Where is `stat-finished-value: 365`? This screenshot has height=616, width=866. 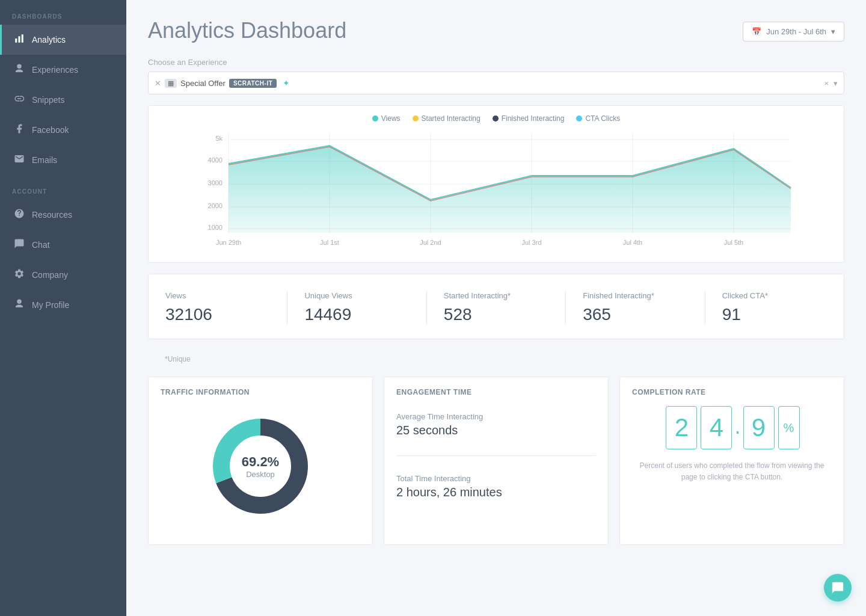
stat-finished-value: 365 is located at coordinates (635, 315).